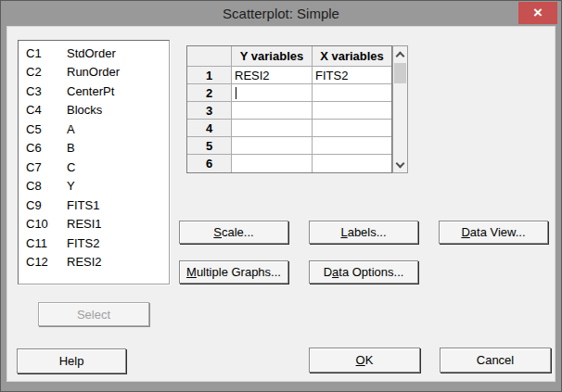 Image resolution: width=562 pixels, height=392 pixels. What do you see at coordinates (273, 57) in the screenshot?
I see `column-header-y-variables: Y variables` at bounding box center [273, 57].